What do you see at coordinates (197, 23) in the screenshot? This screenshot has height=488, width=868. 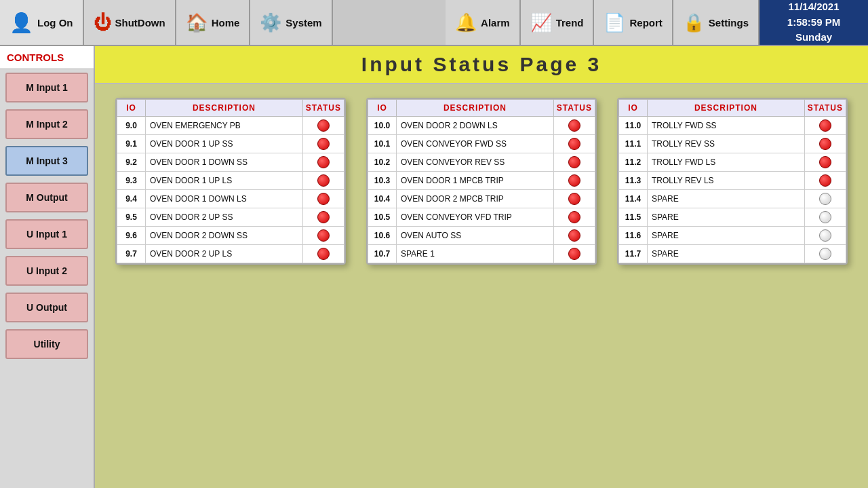 I see `home-icon: 🏠` at bounding box center [197, 23].